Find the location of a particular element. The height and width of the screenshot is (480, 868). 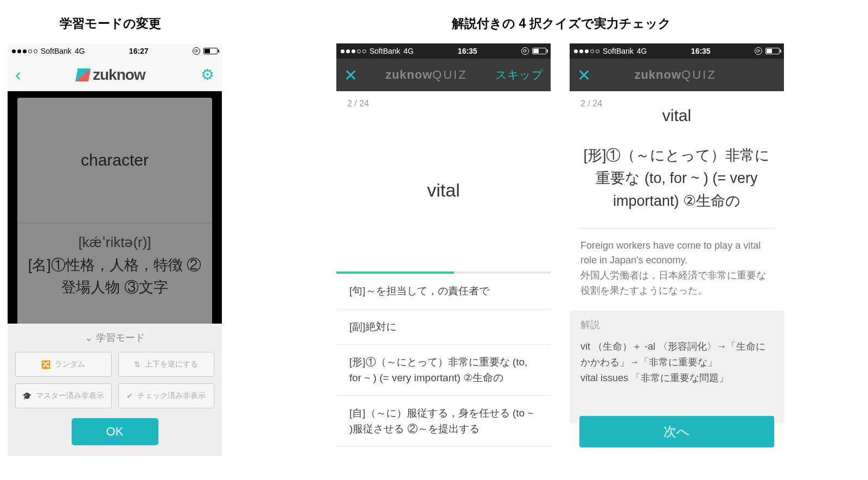

settings-button: ⚙ is located at coordinates (207, 75).